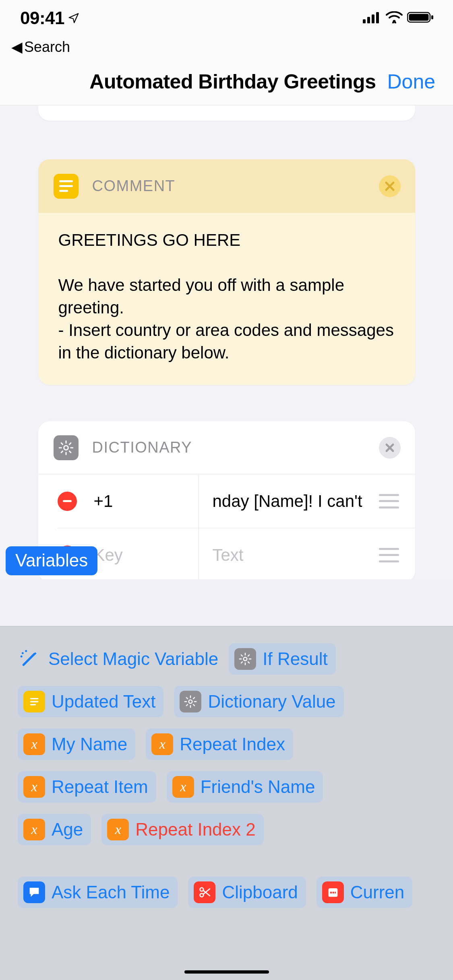 The image size is (453, 980). Describe the element at coordinates (227, 113) in the screenshot. I see `previous-action-card` at that location.